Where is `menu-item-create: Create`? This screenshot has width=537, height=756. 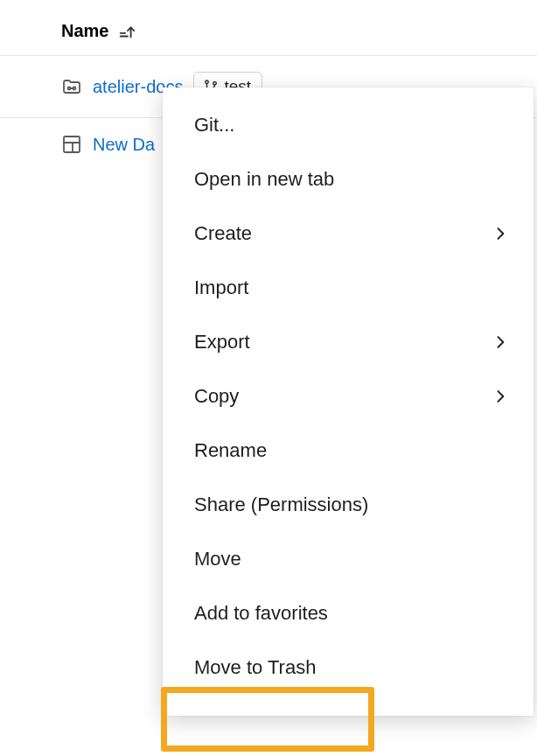
menu-item-create: Create is located at coordinates (348, 234).